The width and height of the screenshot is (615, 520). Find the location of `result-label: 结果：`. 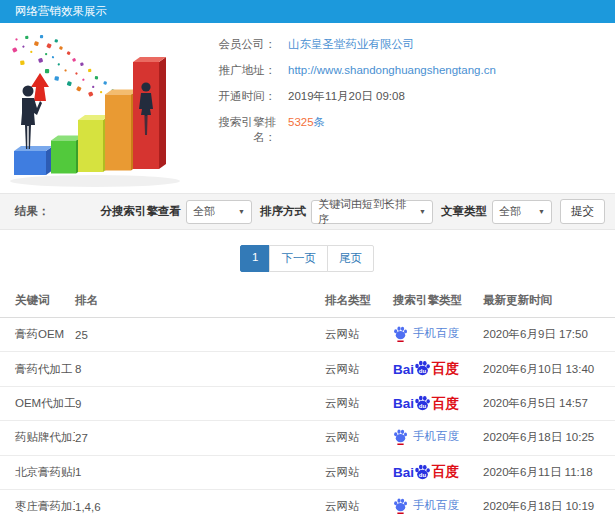

result-label: 结果： is located at coordinates (32, 212).